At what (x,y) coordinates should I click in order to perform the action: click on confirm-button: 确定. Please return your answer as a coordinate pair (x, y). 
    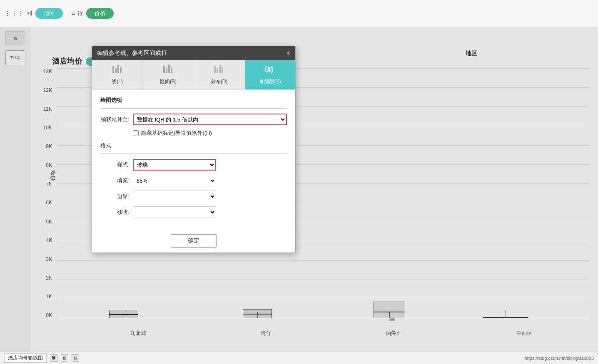
    Looking at the image, I should click on (194, 241).